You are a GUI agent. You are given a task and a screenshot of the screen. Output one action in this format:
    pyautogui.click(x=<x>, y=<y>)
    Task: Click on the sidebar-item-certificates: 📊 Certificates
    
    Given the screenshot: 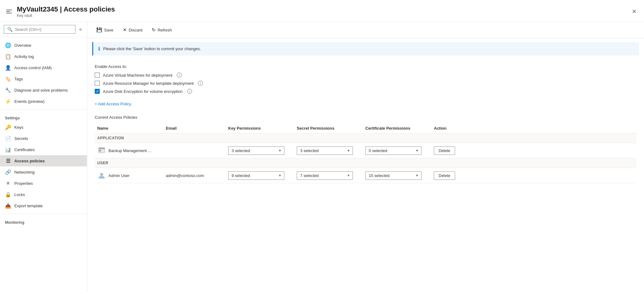 What is the action you would take?
    pyautogui.click(x=44, y=150)
    